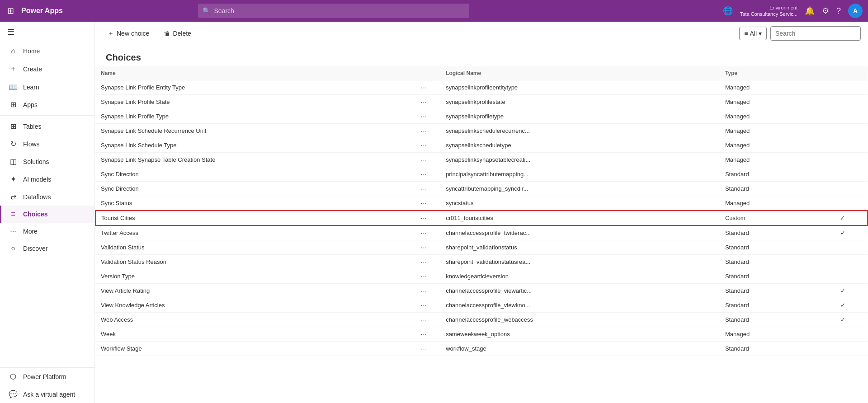 This screenshot has width=868, height=403. What do you see at coordinates (839, 11) in the screenshot?
I see `help-icon: ?` at bounding box center [839, 11].